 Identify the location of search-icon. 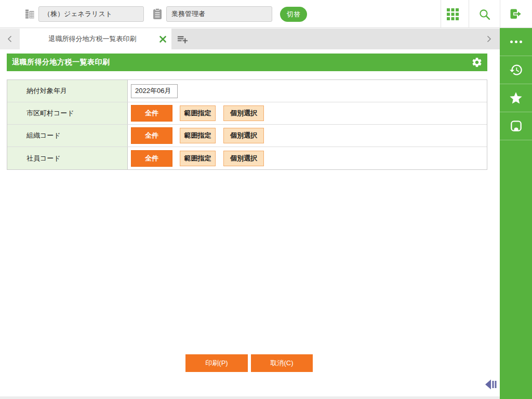
(484, 15).